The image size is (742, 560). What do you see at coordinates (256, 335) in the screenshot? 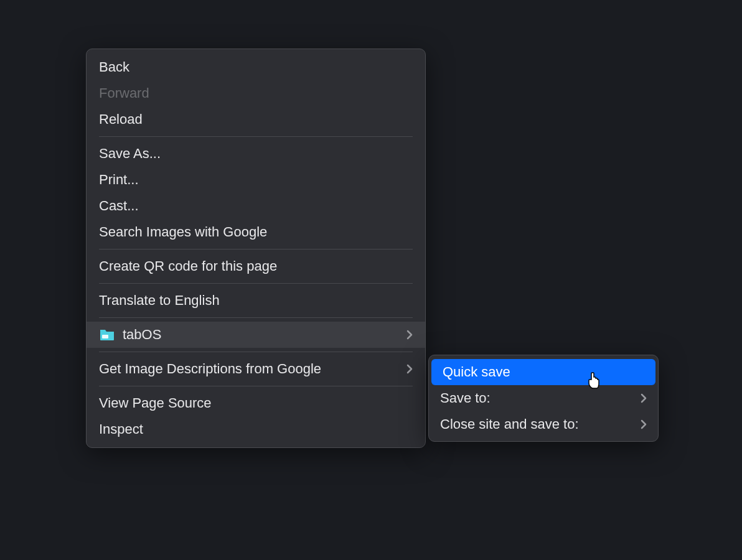
I see `menu-item-tabos: tabOS` at bounding box center [256, 335].